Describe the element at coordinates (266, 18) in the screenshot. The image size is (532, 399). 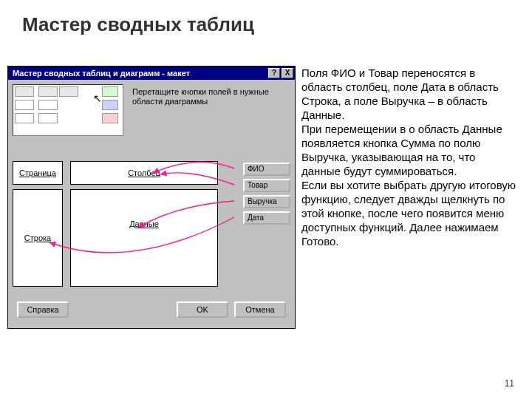
I see `slide-title: Мастер сводных таблиц` at that location.